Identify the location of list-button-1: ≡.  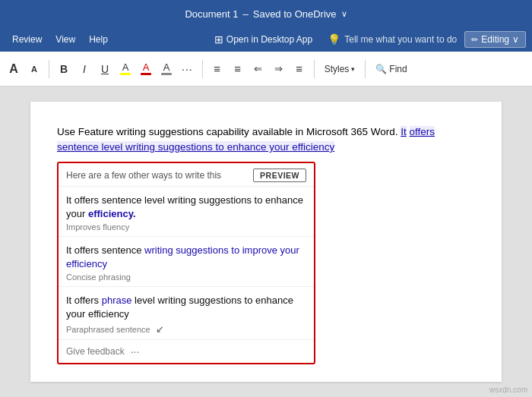
(217, 69).